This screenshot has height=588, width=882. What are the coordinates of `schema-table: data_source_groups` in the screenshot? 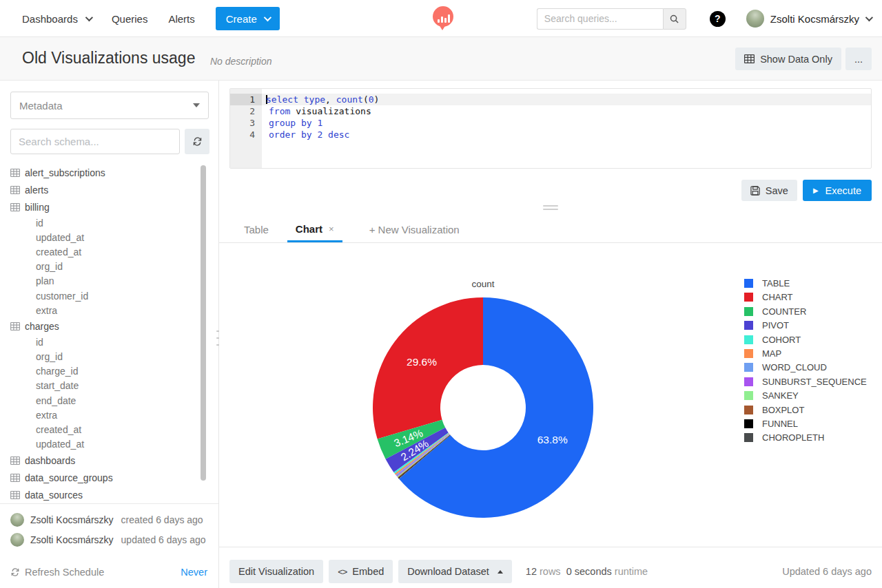 It's located at (110, 478).